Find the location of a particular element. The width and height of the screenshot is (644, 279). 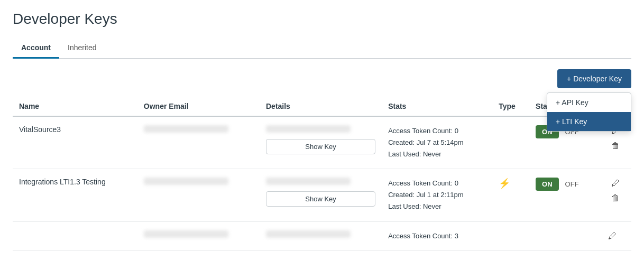

col-owner-email: Owner Email is located at coordinates (199, 107).